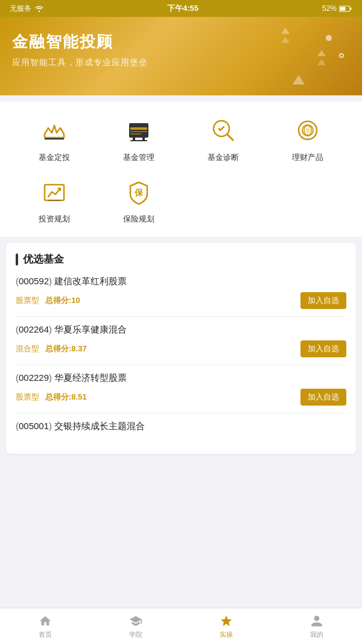 The width and height of the screenshot is (362, 644). I want to click on deco-arrows-left, so click(285, 35).